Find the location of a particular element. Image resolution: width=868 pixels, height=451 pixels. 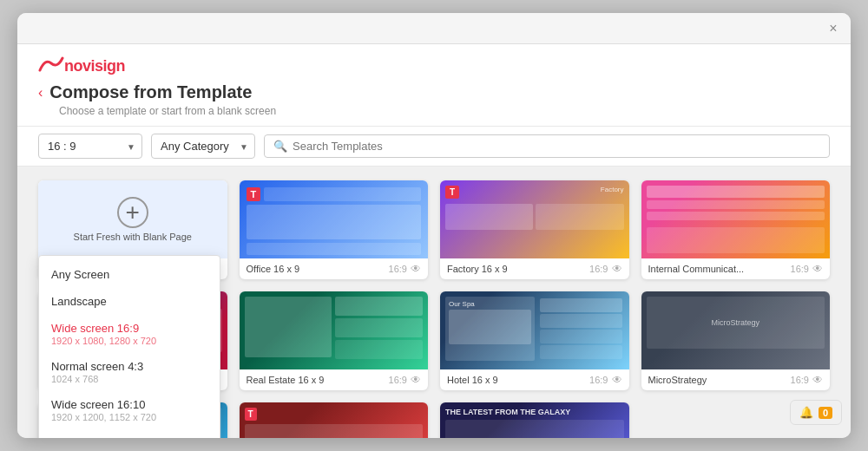

internal-ratio: 16:9 is located at coordinates (800, 269).